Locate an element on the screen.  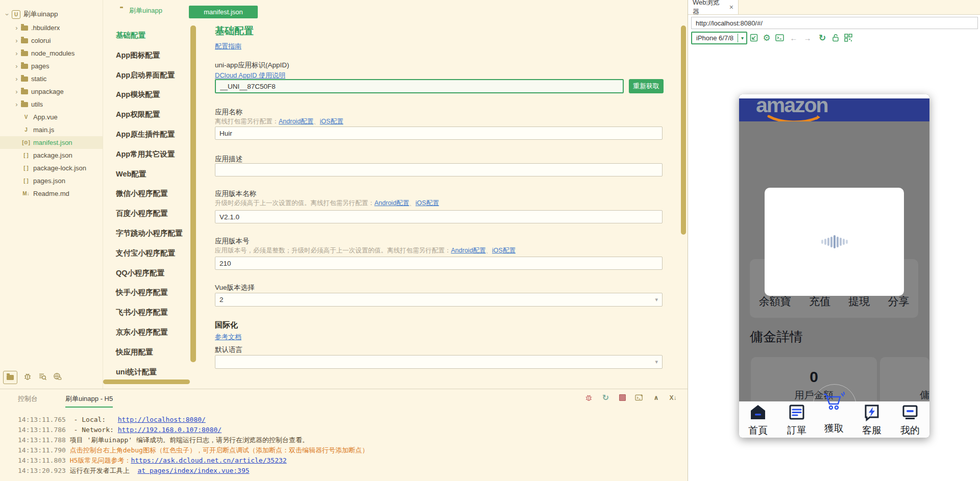
tree-file-app-vue: VApp.vue is located at coordinates (51, 117).